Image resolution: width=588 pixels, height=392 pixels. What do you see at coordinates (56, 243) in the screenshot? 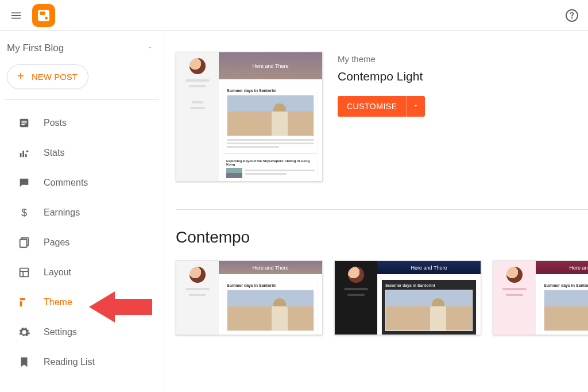
I see `sidebar-item-label: Pages` at bounding box center [56, 243].